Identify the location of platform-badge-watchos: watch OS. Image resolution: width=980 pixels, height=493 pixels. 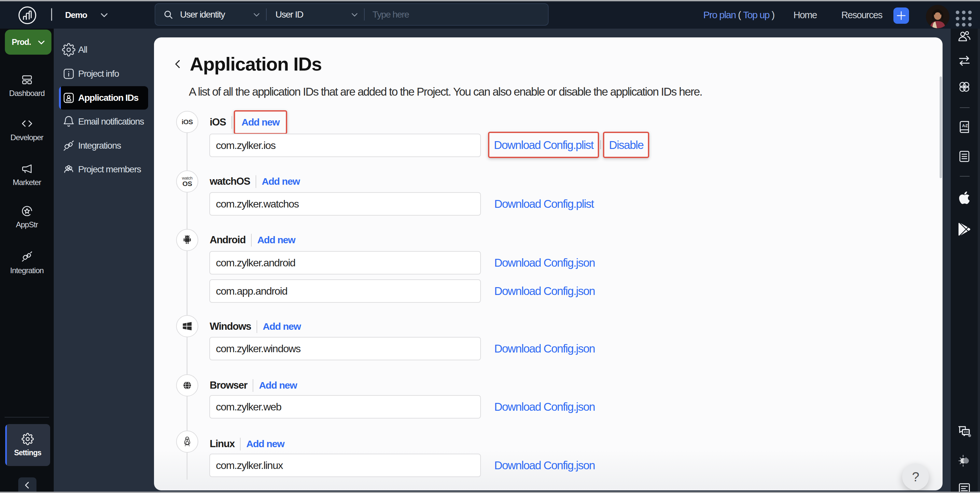
(187, 181).